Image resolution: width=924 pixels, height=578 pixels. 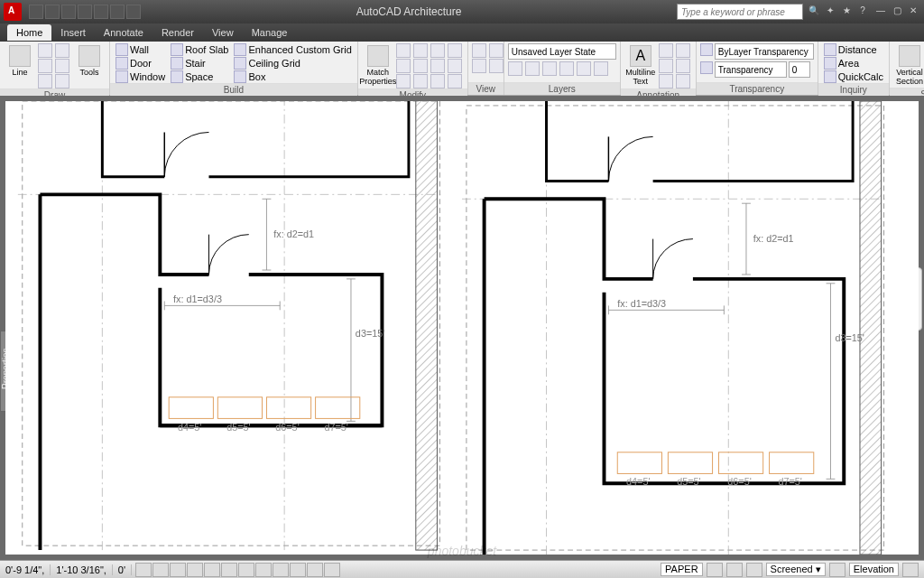 I want to click on screened-dropdown: Screened ▾, so click(x=796, y=569).